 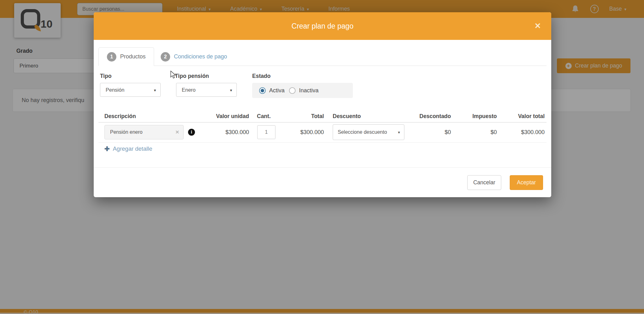 What do you see at coordinates (266, 132) in the screenshot?
I see `cantidad-input` at bounding box center [266, 132].